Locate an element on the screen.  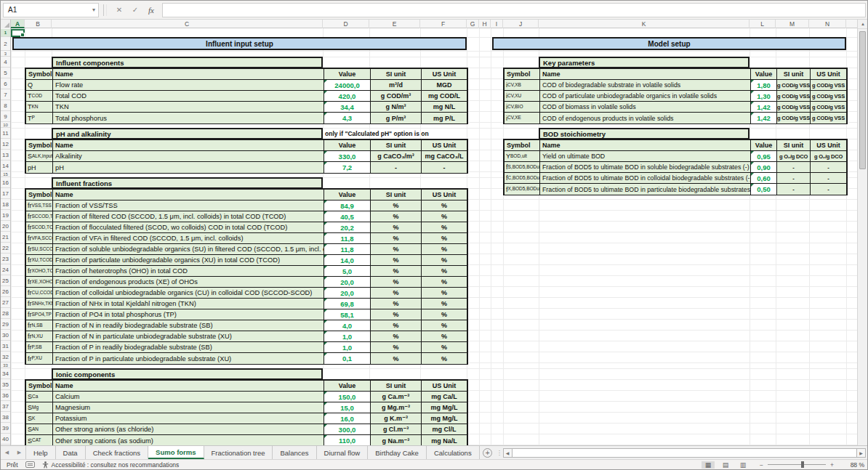
cell-value: 1,0 is located at coordinates (347, 347).